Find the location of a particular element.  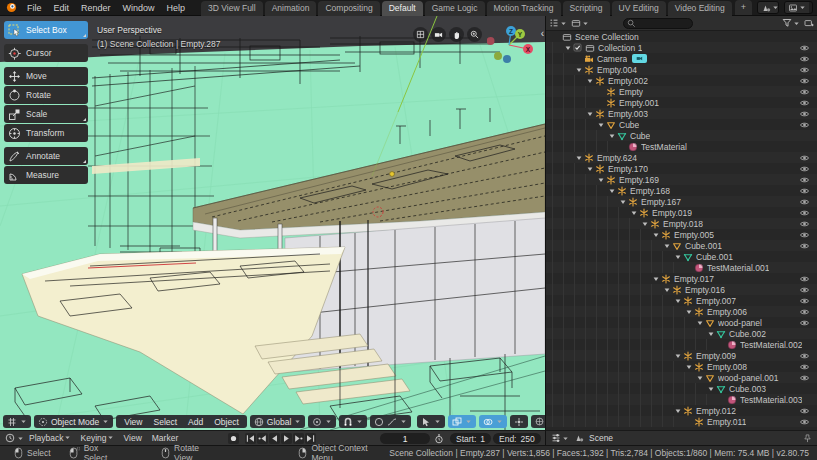

navigation-gizmo: Z Y X is located at coordinates (513, 45).